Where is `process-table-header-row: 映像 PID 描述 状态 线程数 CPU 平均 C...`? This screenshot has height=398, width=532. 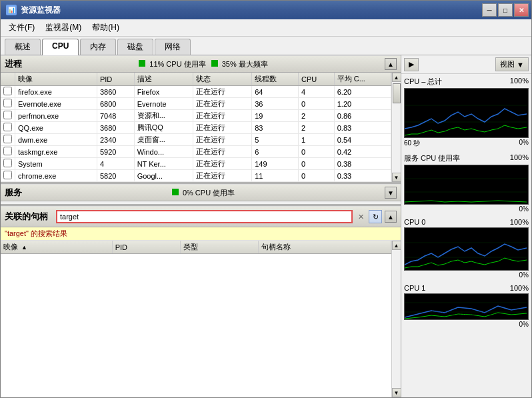
process-table-header-row: 映像 PID 描述 状态 线程数 CPU 平均 C... is located at coordinates (196, 79).